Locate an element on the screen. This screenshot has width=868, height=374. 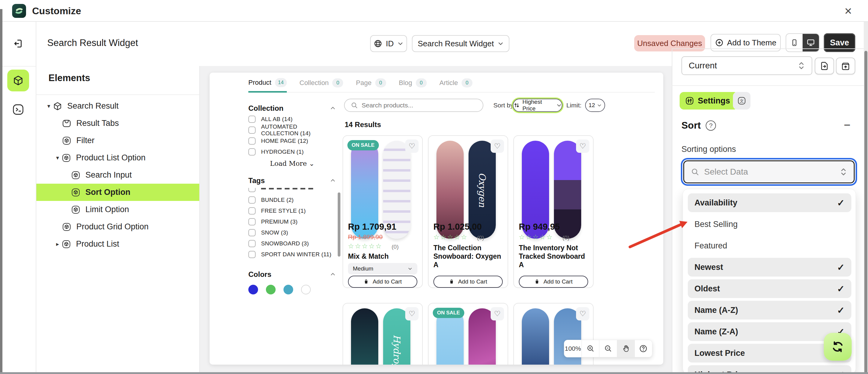
tree-item-filter: Filter is located at coordinates (118, 141).